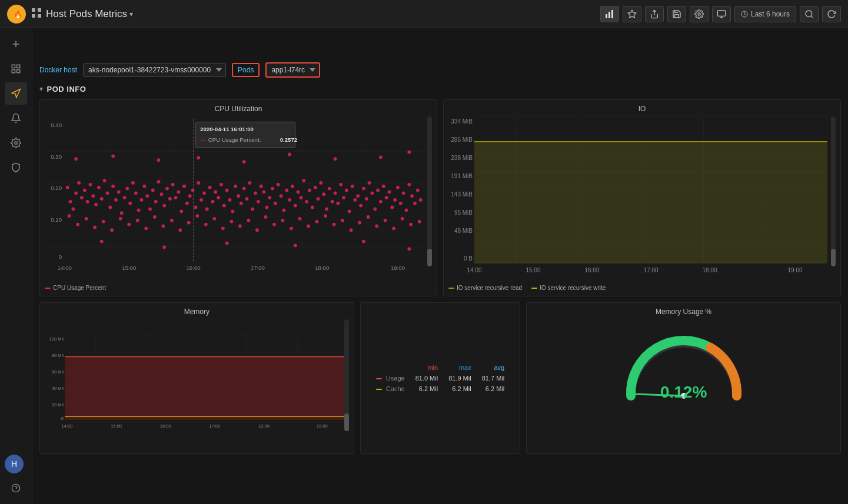 Image resolution: width=848 pixels, height=504 pixels. What do you see at coordinates (699, 14) in the screenshot?
I see `settings-button` at bounding box center [699, 14].